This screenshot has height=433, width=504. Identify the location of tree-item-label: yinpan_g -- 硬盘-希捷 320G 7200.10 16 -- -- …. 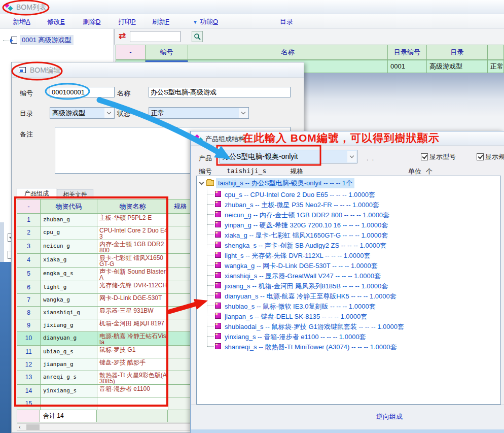
(306, 225).